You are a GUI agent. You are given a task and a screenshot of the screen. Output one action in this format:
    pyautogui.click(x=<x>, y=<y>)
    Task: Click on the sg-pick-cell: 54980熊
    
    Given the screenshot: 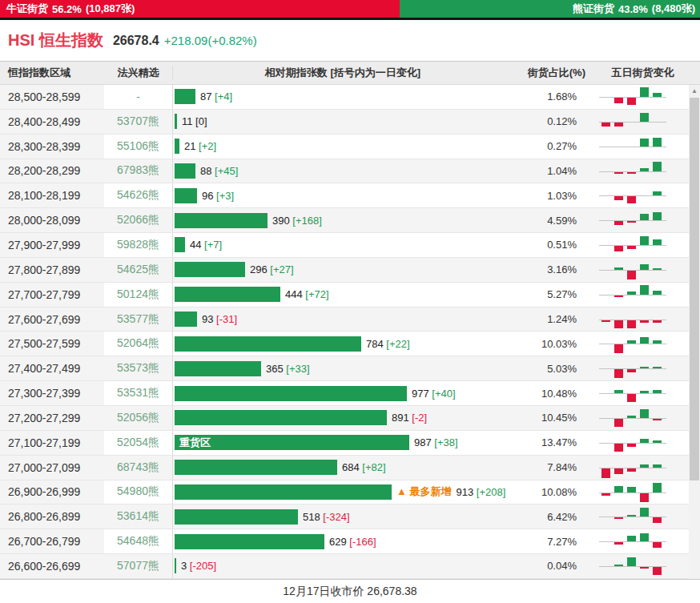 What is the action you would take?
    pyautogui.click(x=138, y=492)
    